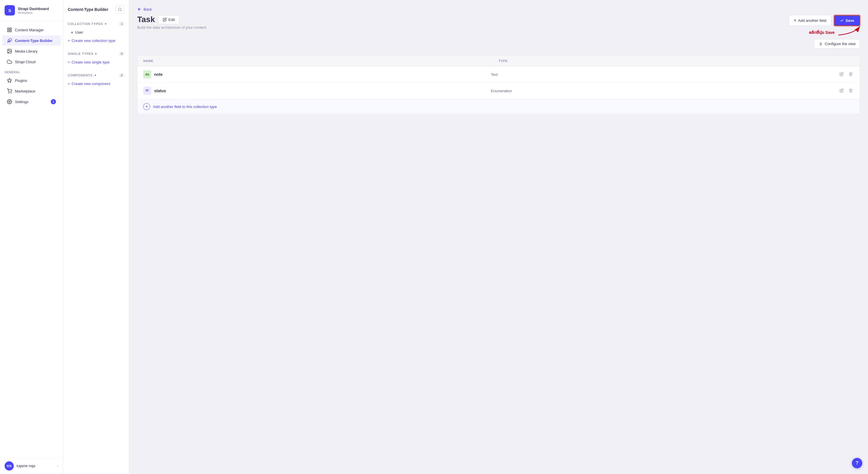 Image resolution: width=868 pixels, height=474 pixels. What do you see at coordinates (58, 466) in the screenshot?
I see `collapse-sidebar-icon: ‹` at bounding box center [58, 466].